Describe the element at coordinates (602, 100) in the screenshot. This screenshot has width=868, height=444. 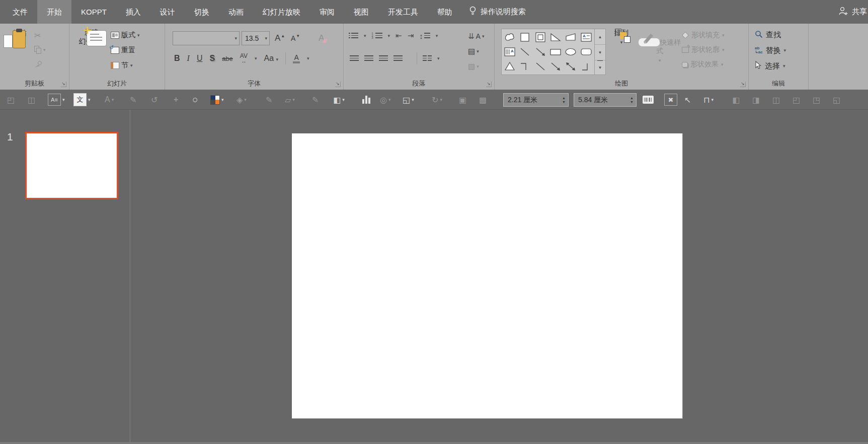
I see `shape-width-value: 5.84 厘米` at that location.